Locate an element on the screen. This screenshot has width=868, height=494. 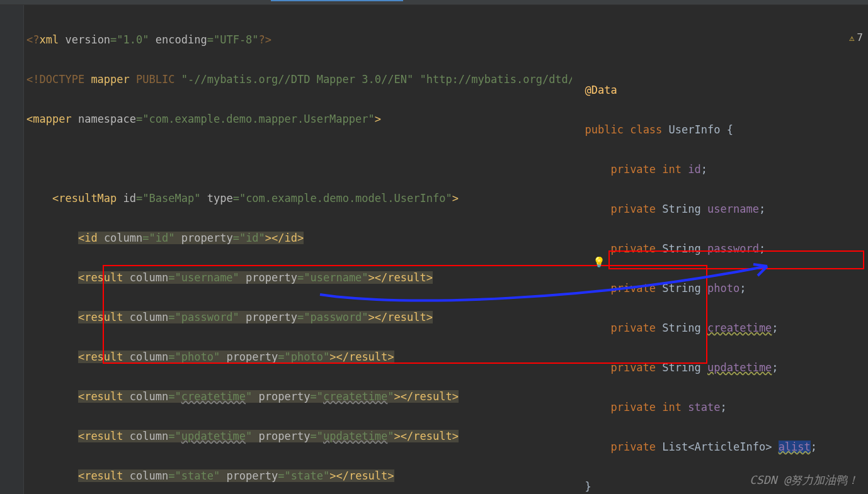
code-line: @Data is located at coordinates (720, 91).